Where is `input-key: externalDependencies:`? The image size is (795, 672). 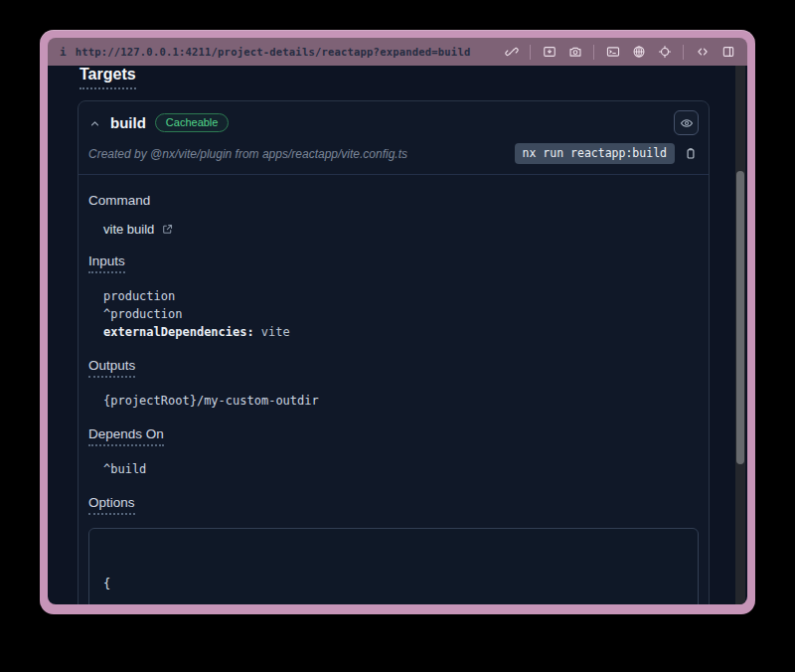
input-key: externalDependencies: is located at coordinates (179, 332).